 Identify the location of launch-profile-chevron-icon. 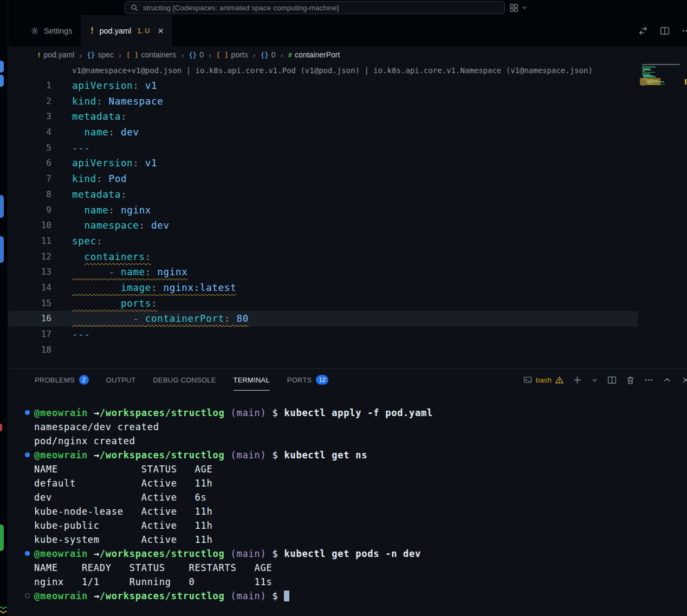
(595, 380).